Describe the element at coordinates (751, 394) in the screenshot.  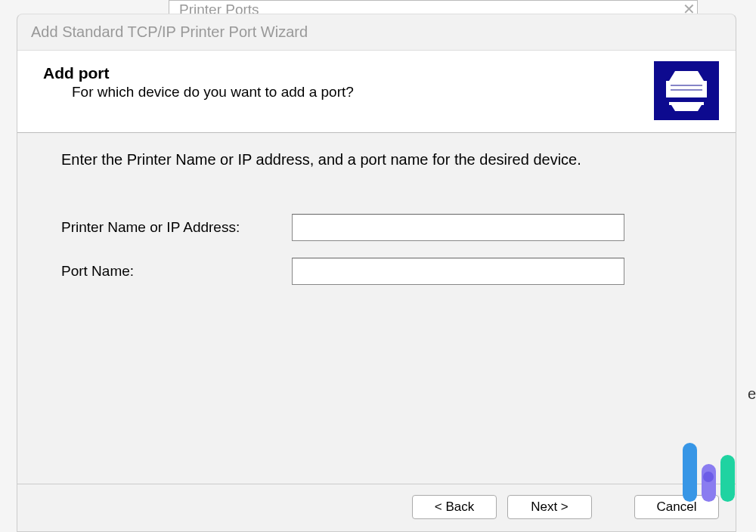
I see `stray-text: e` at that location.